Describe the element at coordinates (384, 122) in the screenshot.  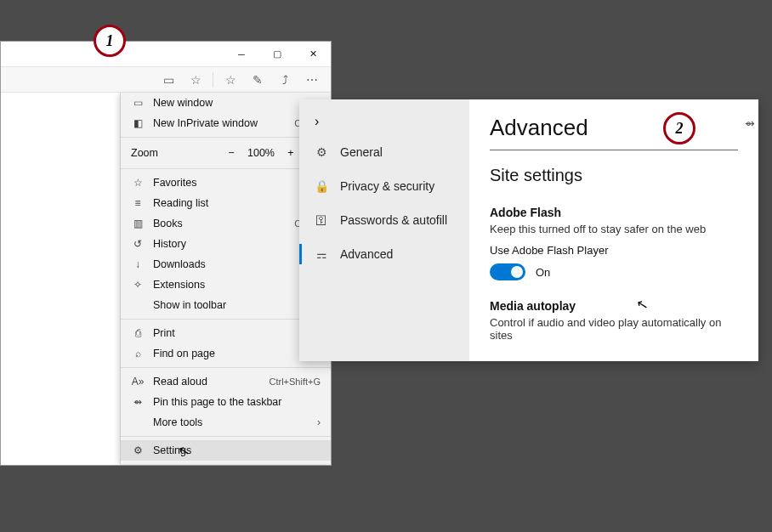
I see `nav-back-button: ›` at that location.